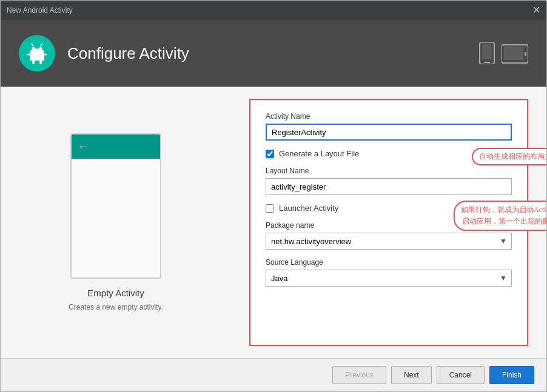 The height and width of the screenshot is (392, 547). What do you see at coordinates (389, 126) in the screenshot?
I see `activity-name-row: Activity Name` at bounding box center [389, 126].